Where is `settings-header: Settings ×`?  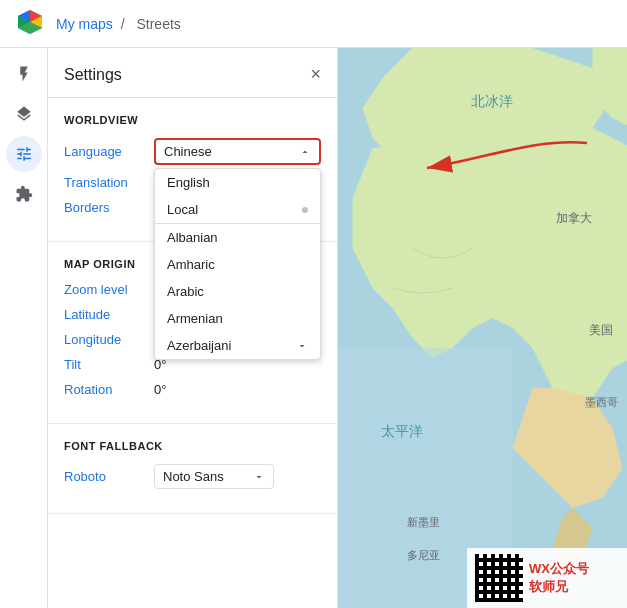
settings-header: Settings × is located at coordinates (192, 73).